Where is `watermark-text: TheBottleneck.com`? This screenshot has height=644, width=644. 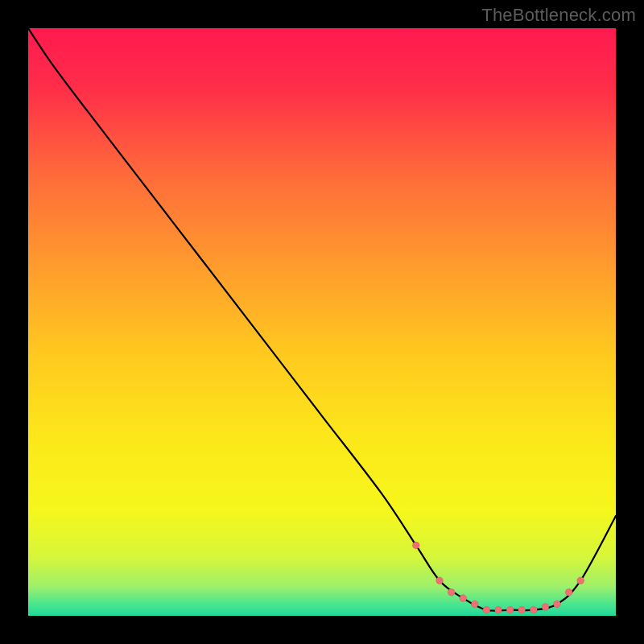
watermark-text: TheBottleneck.com is located at coordinates (559, 15).